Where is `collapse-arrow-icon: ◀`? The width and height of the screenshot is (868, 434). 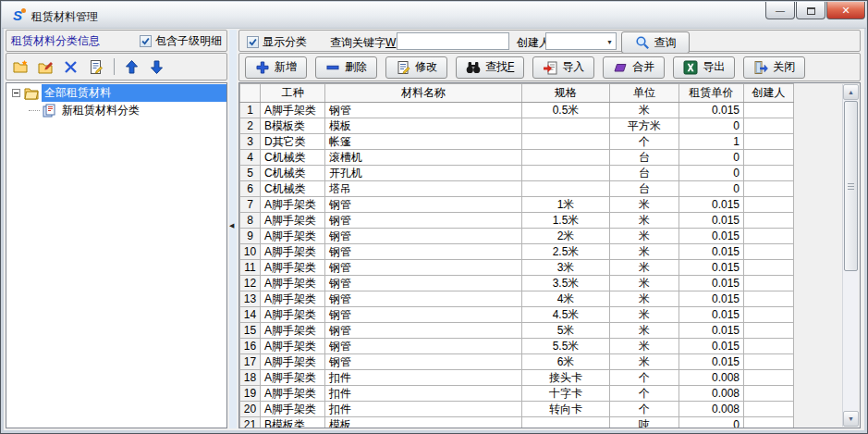
collapse-arrow-icon: ◀ is located at coordinates (231, 226).